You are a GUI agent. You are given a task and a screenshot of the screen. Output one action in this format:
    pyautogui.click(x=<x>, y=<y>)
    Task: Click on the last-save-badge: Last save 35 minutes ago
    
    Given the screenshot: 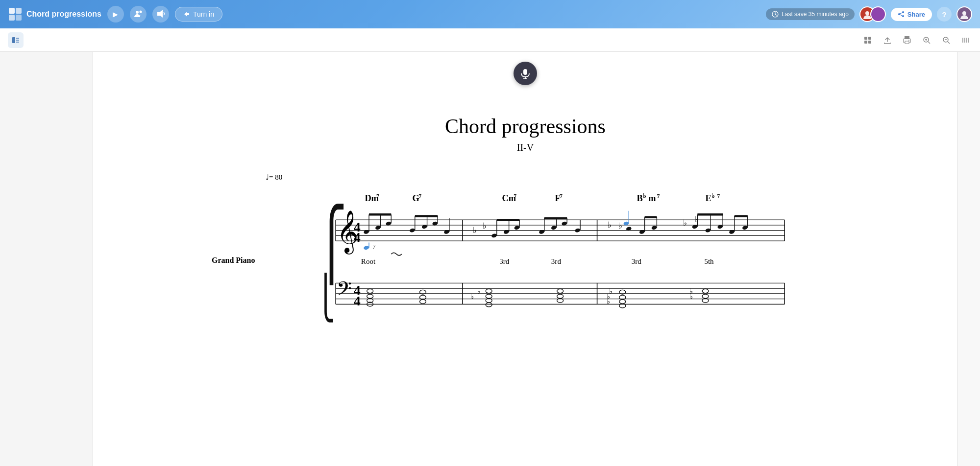 What is the action you would take?
    pyautogui.click(x=810, y=14)
    